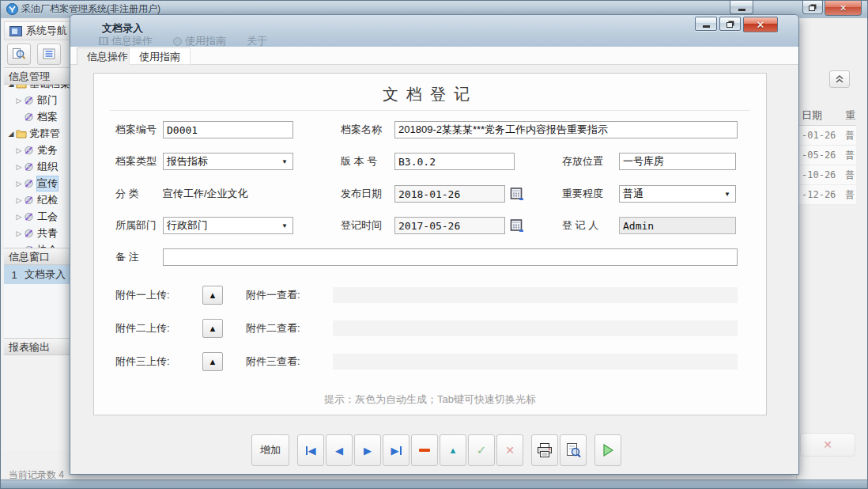 The width and height of the screenshot is (868, 489). Describe the element at coordinates (37, 184) in the screenshot. I see `tree-item-publicity: ▷ 宣传` at that location.